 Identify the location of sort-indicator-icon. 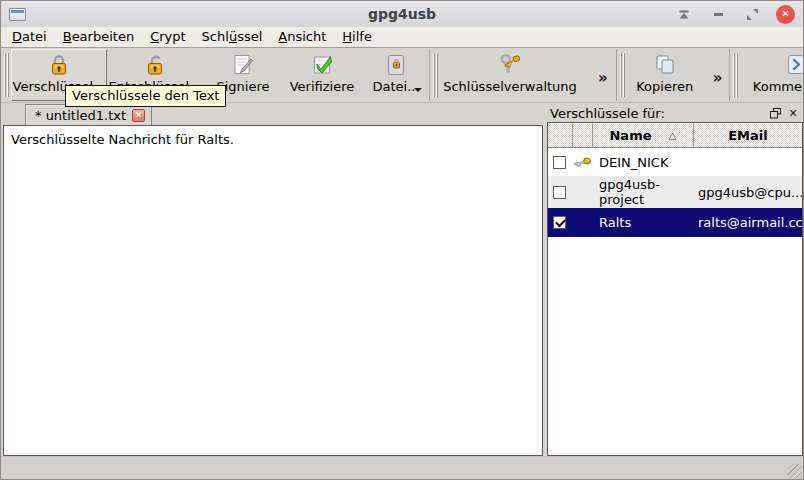
(672, 136).